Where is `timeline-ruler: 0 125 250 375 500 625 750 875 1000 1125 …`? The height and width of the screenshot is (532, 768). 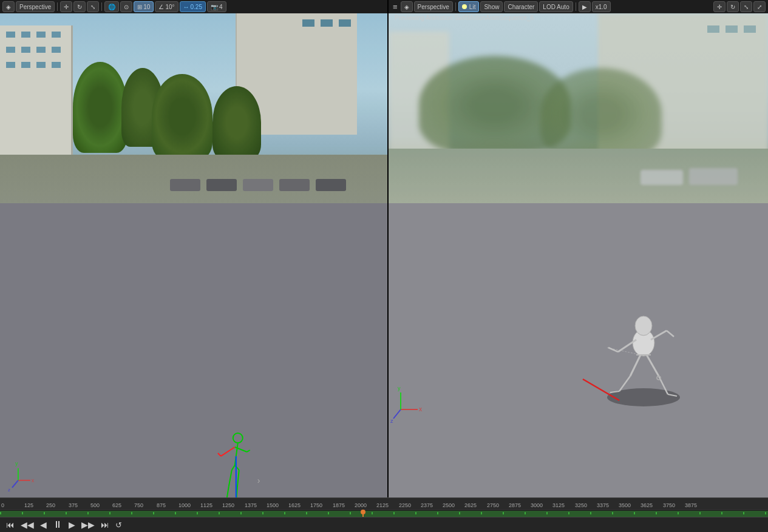
timeline-ruler: 0 125 250 375 500 625 750 875 1000 1125 … is located at coordinates (384, 503).